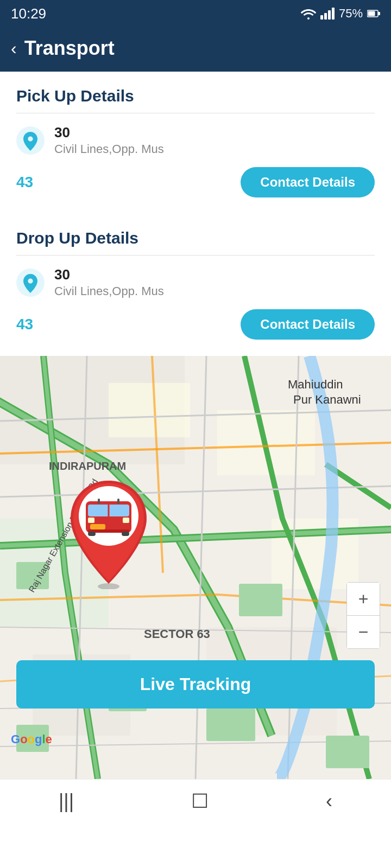 The image size is (391, 868). What do you see at coordinates (307, 324) in the screenshot?
I see `dropup-contact-button: Contact Details` at bounding box center [307, 324].